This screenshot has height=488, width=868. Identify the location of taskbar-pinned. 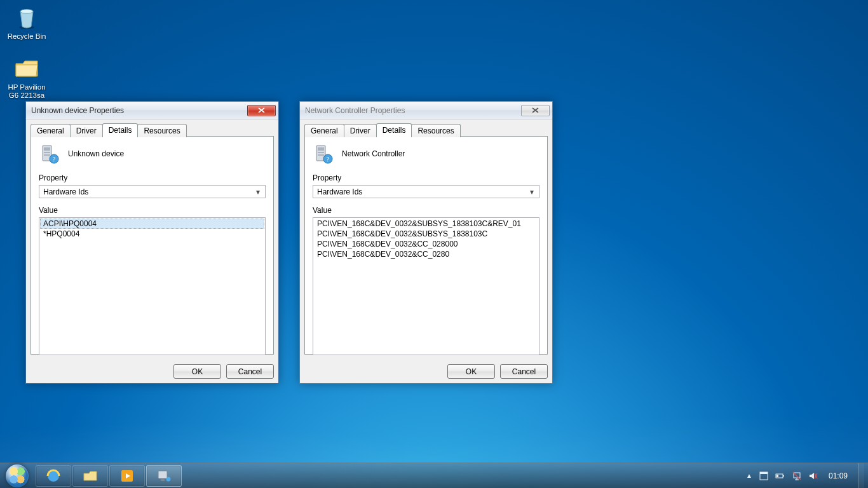
(109, 475).